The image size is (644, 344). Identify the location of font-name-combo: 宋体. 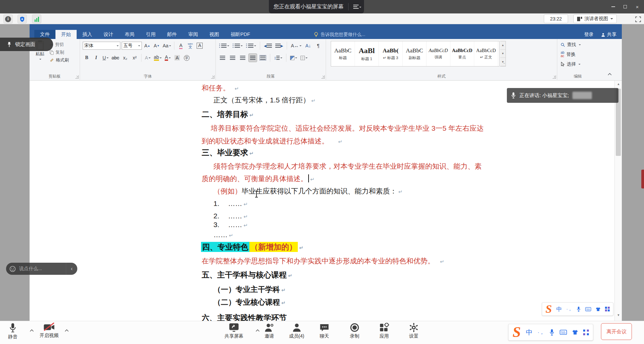
(102, 46).